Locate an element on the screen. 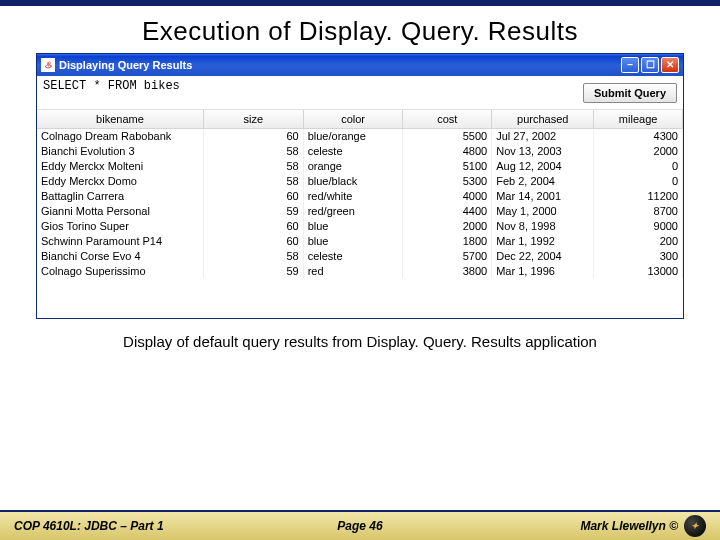 This screenshot has height=540, width=720. cell-mileage: 200 is located at coordinates (638, 240).